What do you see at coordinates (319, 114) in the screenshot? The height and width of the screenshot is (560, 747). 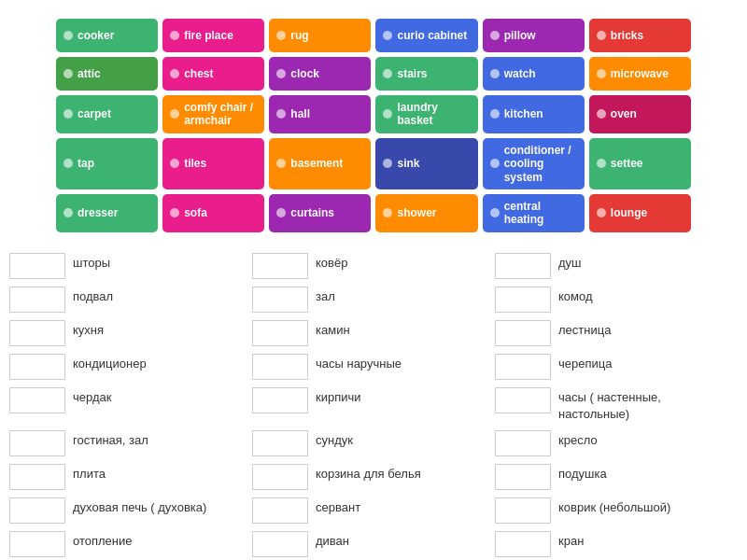 I see `word-button-hall: hall` at bounding box center [319, 114].